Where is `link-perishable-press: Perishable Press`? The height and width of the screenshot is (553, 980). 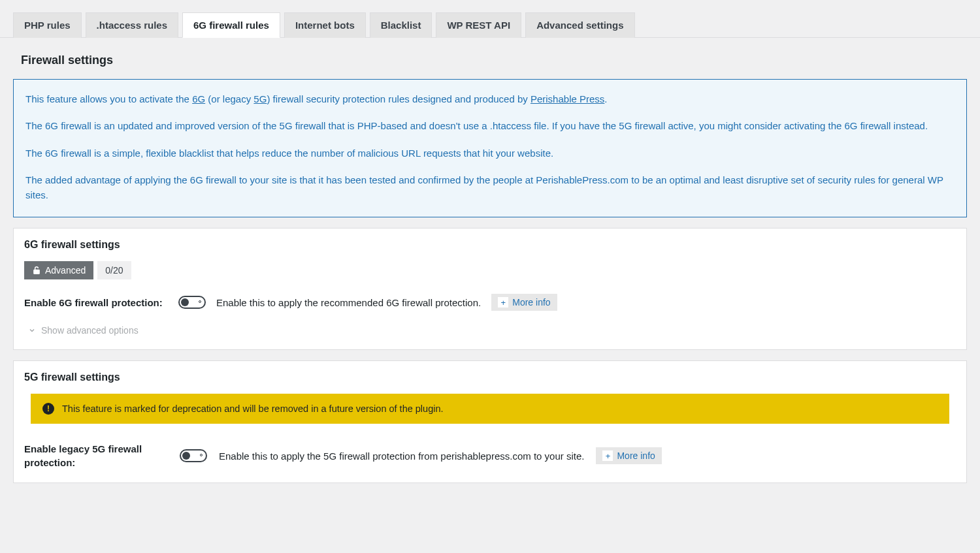
link-perishable-press: Perishable Press is located at coordinates (567, 99).